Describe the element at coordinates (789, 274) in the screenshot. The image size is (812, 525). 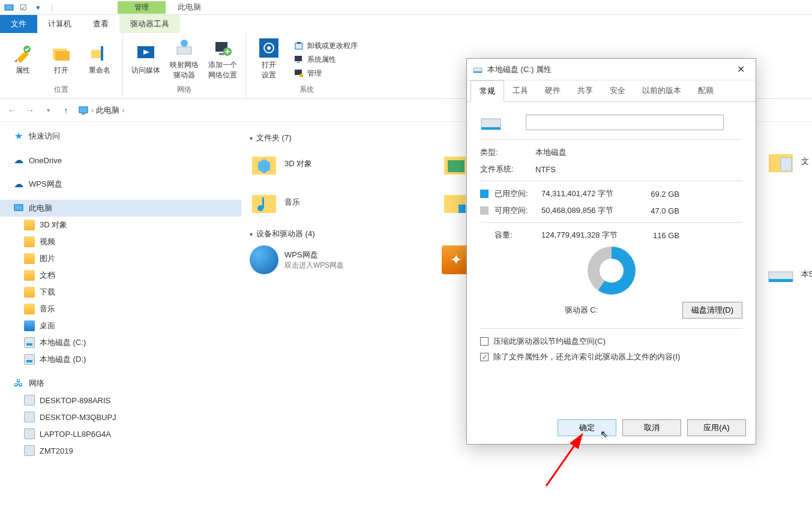
I see `device-partial: 本5` at that location.